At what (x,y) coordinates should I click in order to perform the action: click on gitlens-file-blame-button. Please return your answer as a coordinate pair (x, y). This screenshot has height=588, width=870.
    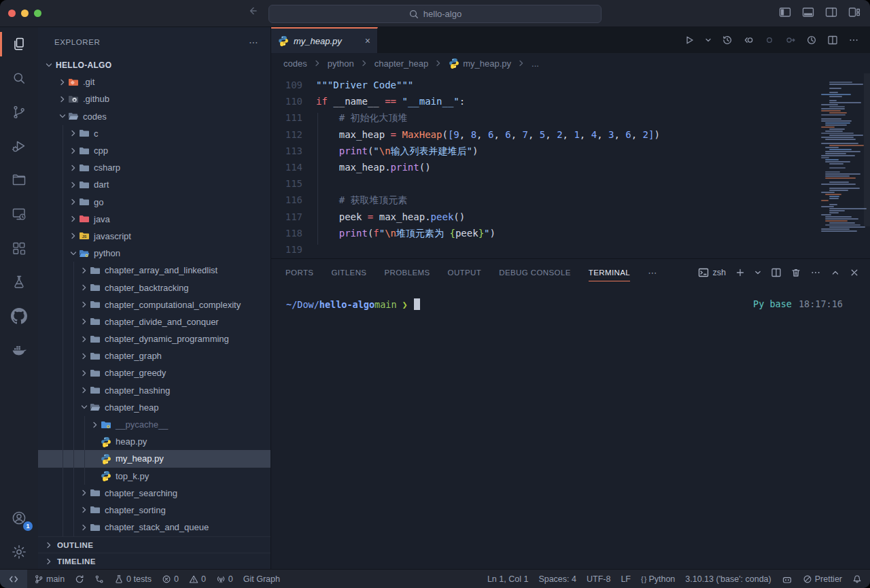
    Looking at the image, I should click on (812, 40).